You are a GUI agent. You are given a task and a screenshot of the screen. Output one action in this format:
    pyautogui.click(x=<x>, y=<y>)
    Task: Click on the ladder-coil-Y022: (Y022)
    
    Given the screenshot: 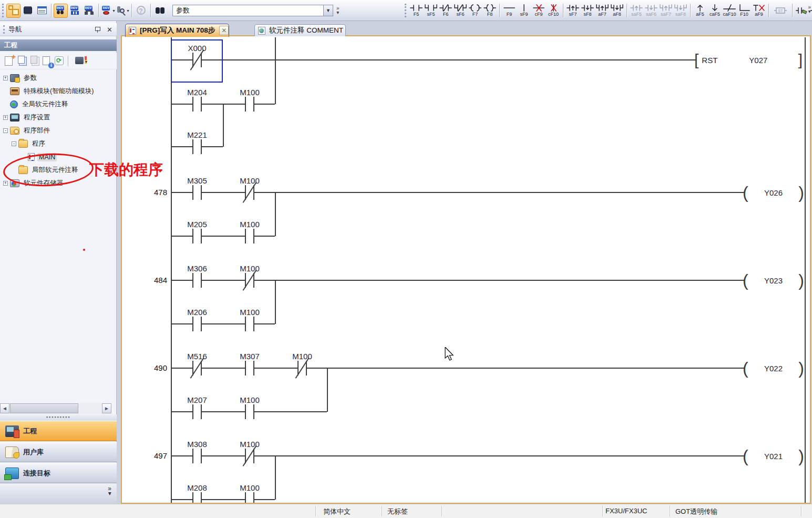 What is the action you would take?
    pyautogui.click(x=774, y=368)
    